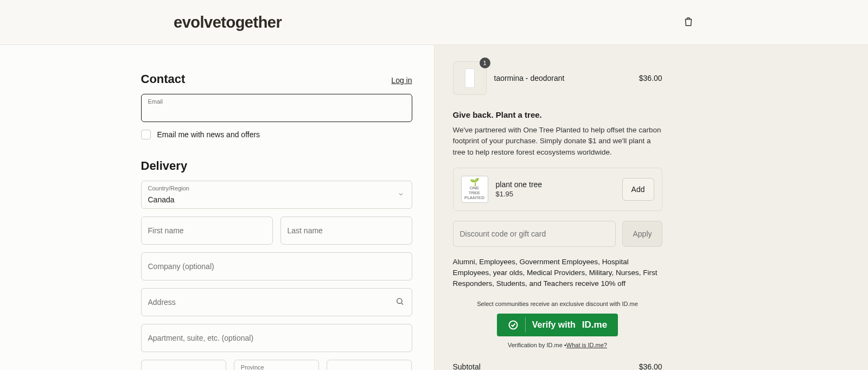 The image size is (868, 370). I want to click on addon-name: plant one tree, so click(556, 184).